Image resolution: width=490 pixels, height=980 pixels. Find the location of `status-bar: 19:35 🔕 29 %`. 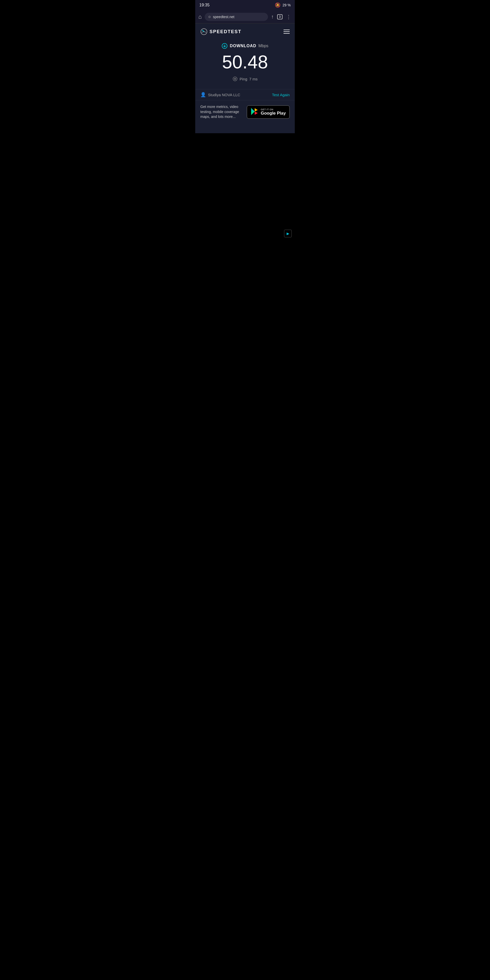

status-bar: 19:35 🔕 29 % is located at coordinates (245, 5).